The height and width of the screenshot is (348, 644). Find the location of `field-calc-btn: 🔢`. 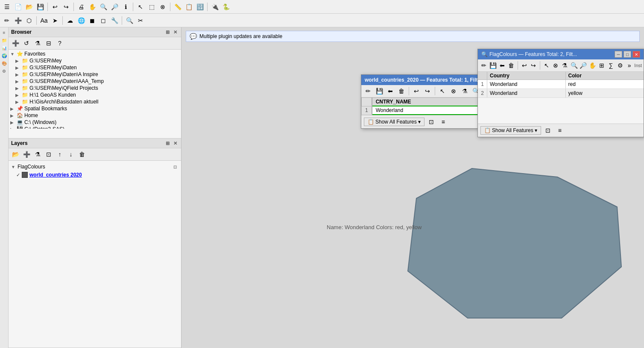

field-calc-btn: 🔢 is located at coordinates (200, 7).